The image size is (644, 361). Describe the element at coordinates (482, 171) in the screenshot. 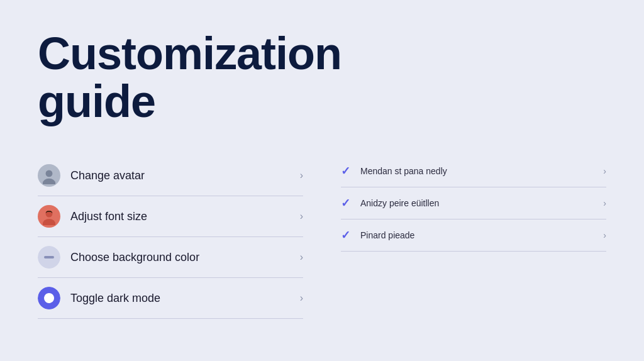

I see `right-label-1: Mendan st pana nedly` at that location.